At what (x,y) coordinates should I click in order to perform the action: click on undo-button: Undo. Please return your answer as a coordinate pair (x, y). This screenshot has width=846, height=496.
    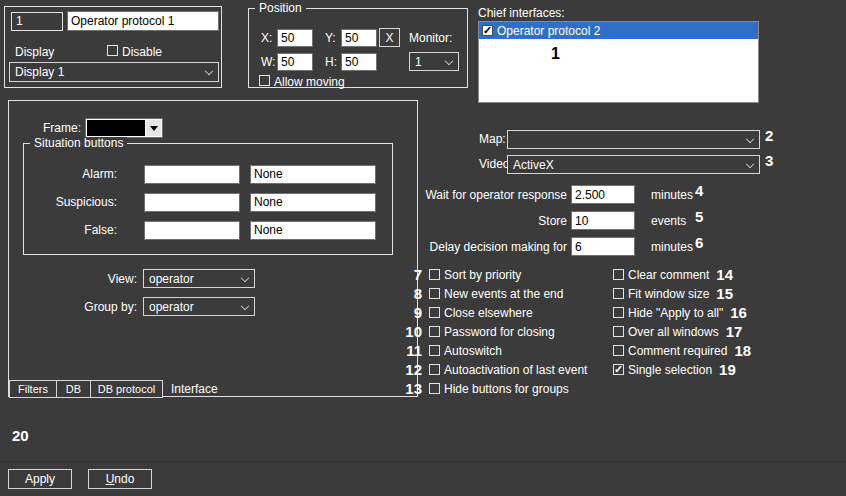
    Looking at the image, I should click on (120, 479).